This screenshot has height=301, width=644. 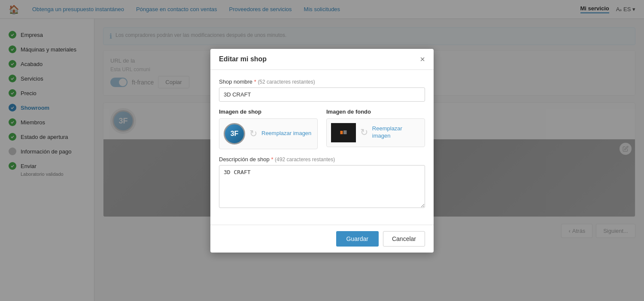 I want to click on cancelar-button: Cancelar, so click(x=404, y=239).